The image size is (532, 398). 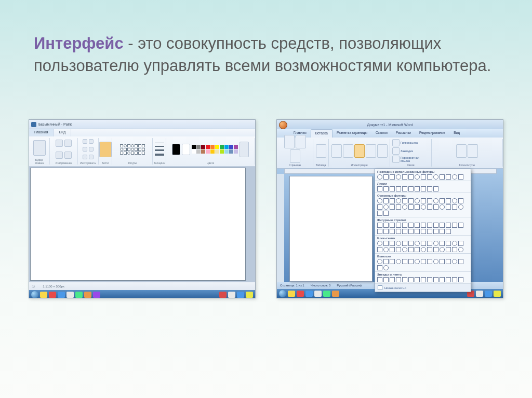 I want to click on hyperlink-icon, so click(x=396, y=143).